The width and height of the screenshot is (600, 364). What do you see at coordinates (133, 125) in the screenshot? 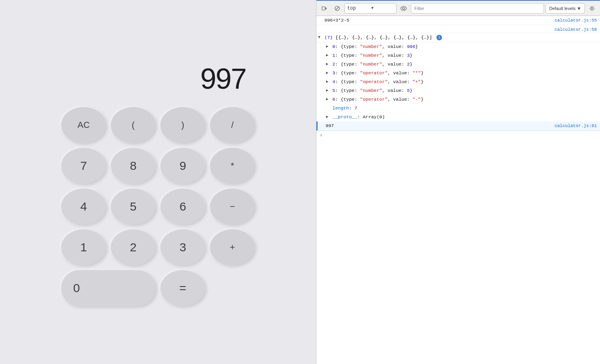
I see `btn-paren-open: (` at bounding box center [133, 125].